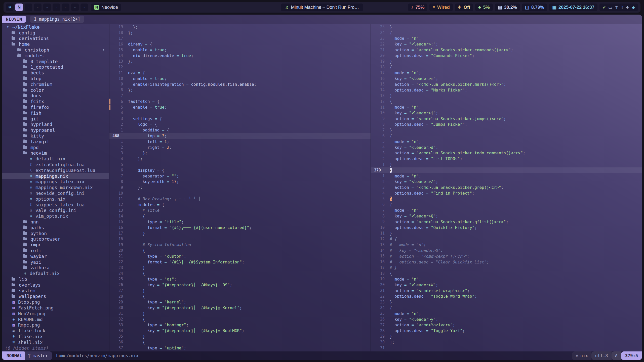 The image size is (644, 362). Describe the element at coordinates (55, 147) in the screenshot. I see `tree-item-mpd: mpd` at that location.